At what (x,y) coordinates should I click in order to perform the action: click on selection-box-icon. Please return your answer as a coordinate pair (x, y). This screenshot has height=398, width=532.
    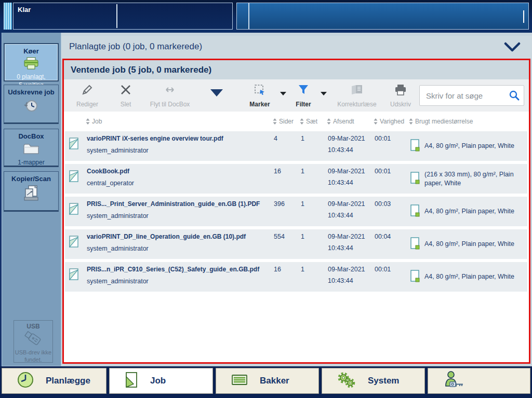
    Looking at the image, I should click on (260, 91).